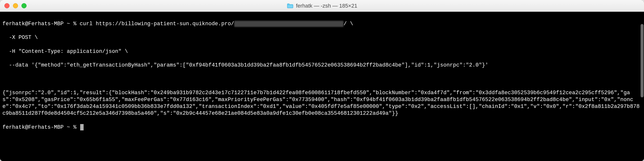 The height and width of the screenshot is (161, 644). I want to click on prompt-line-2: ferhatk@Ferhats-MBP ~ %, so click(322, 127).